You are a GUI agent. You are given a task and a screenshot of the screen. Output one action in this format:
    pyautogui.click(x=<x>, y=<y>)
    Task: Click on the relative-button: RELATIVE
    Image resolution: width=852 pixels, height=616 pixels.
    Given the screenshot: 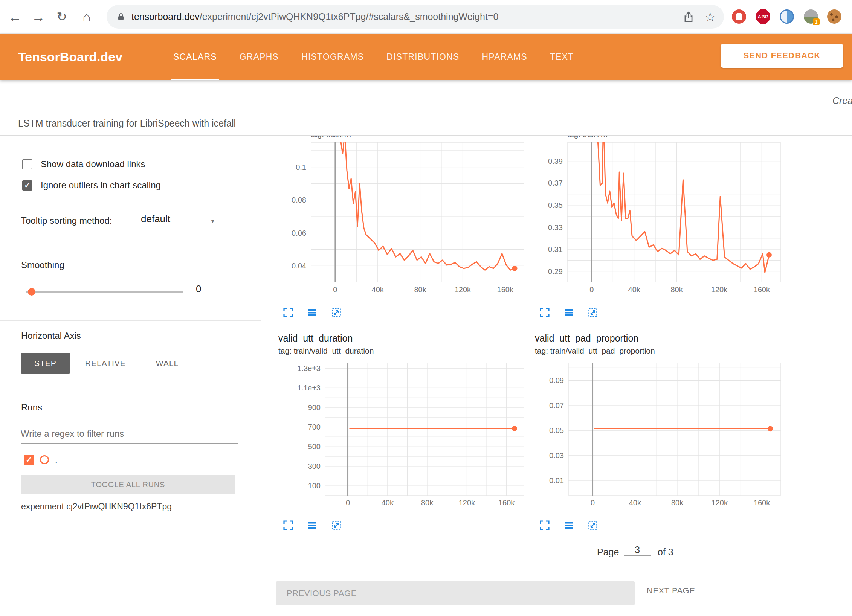 What is the action you would take?
    pyautogui.click(x=105, y=363)
    